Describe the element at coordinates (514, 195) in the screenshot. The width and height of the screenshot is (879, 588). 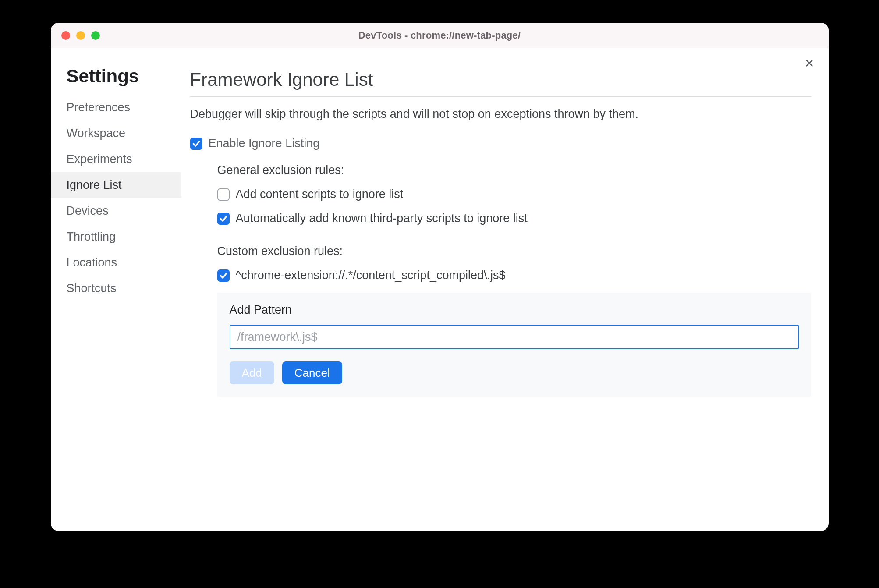
I see `content-scripts-row: Add content scripts to ignore list` at that location.